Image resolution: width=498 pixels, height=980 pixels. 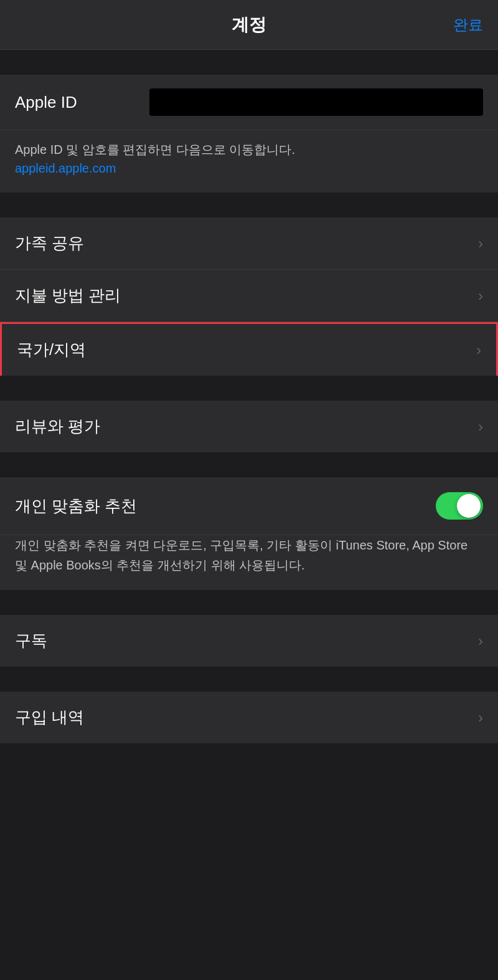 I want to click on done-button: 완료, so click(x=468, y=25).